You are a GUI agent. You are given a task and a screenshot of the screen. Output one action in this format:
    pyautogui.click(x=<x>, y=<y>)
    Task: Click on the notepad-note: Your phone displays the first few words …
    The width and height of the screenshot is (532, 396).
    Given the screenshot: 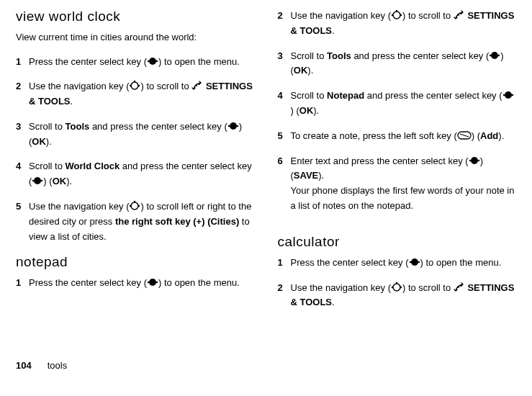 What is the action you would take?
    pyautogui.click(x=404, y=199)
    